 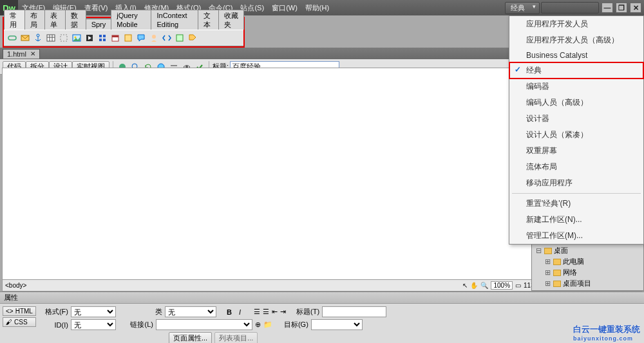 I want to click on document-tab: 1.html ✕, so click(x=21, y=54).